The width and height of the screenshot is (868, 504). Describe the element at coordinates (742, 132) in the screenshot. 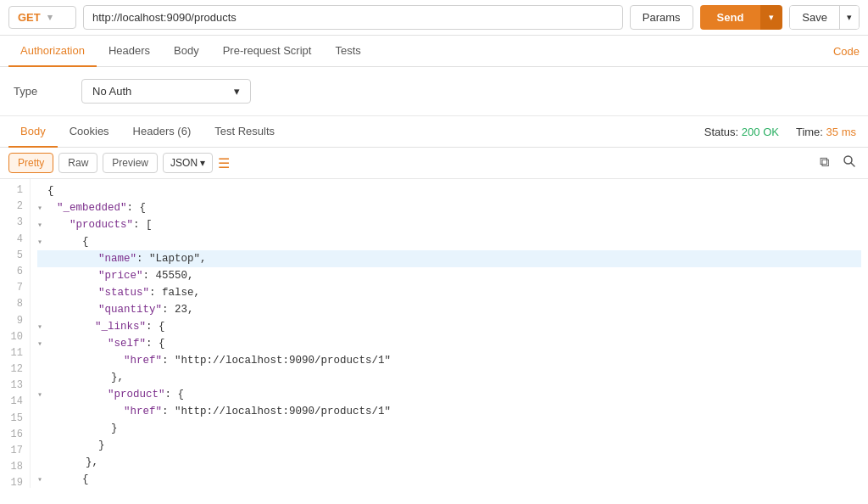

I see `status-label: Status: 200 OK` at that location.